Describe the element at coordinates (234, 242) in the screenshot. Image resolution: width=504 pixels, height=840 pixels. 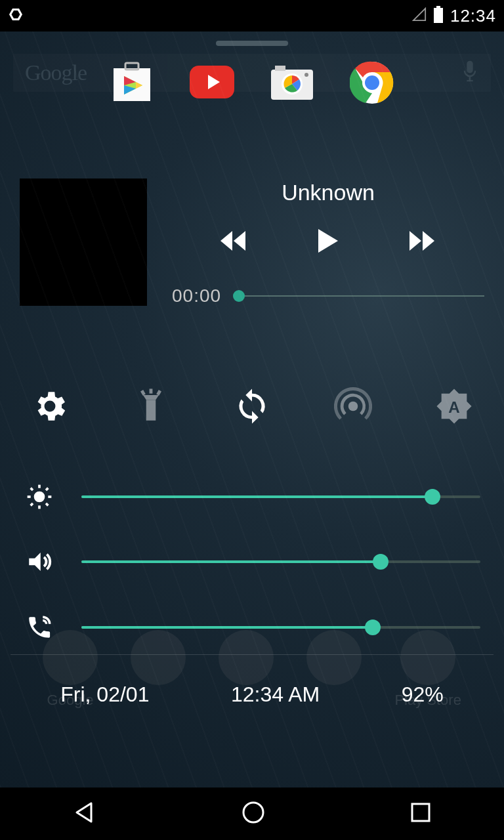
I see `prev-button` at that location.